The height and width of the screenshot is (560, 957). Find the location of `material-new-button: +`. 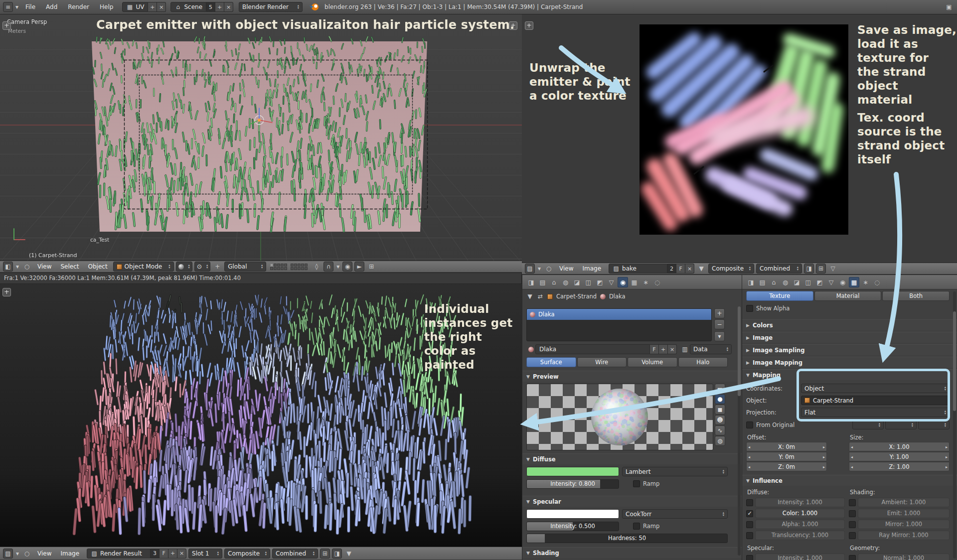

material-new-button: + is located at coordinates (663, 349).